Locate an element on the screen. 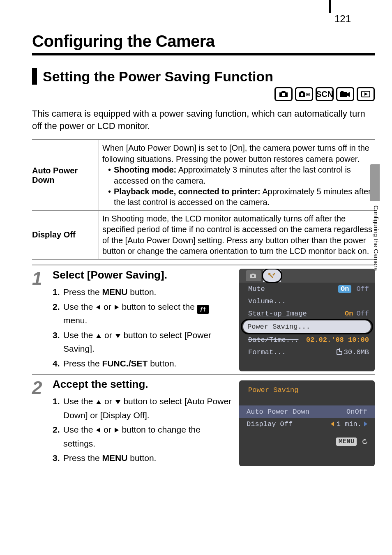  lcd-format-size: 30.0MB is located at coordinates (357, 352).